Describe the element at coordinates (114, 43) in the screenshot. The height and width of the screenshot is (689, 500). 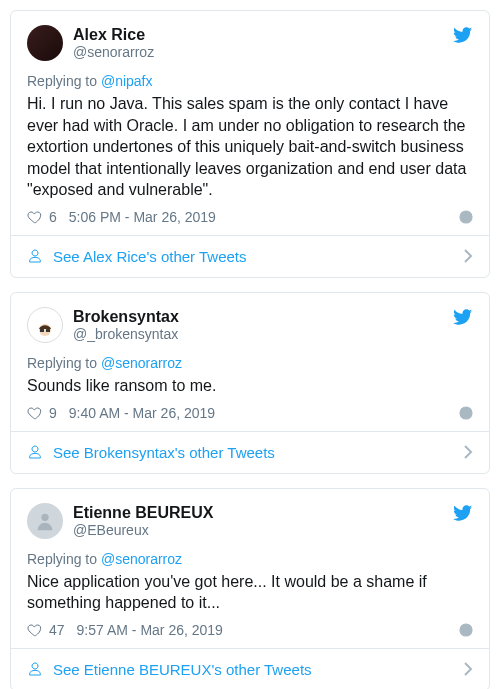
I see `author-block: Alex Rice @senorarroz` at that location.